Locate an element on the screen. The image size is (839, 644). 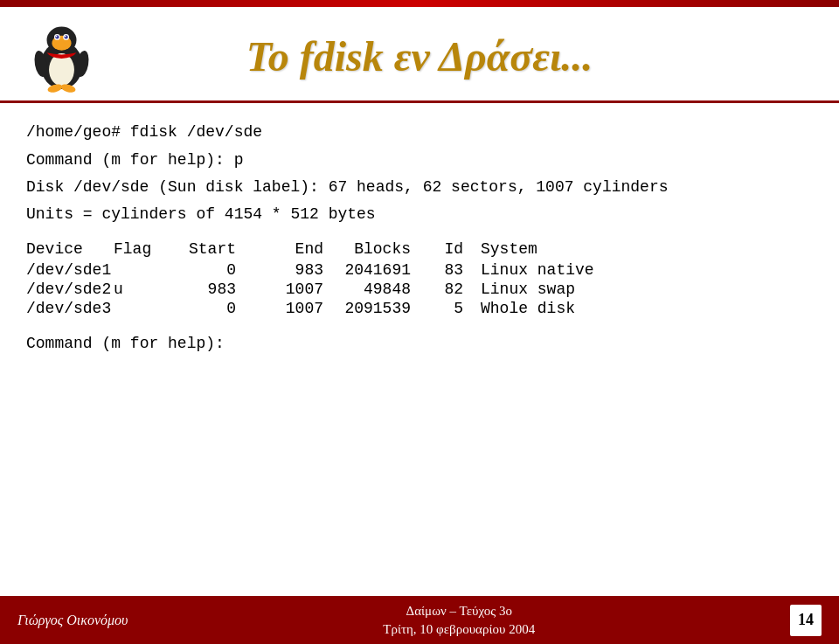
footer-publication: Δαίμων – Τεύχος 3ο Τρίτη, 10 φεβρουαρίου… is located at coordinates (459, 620).